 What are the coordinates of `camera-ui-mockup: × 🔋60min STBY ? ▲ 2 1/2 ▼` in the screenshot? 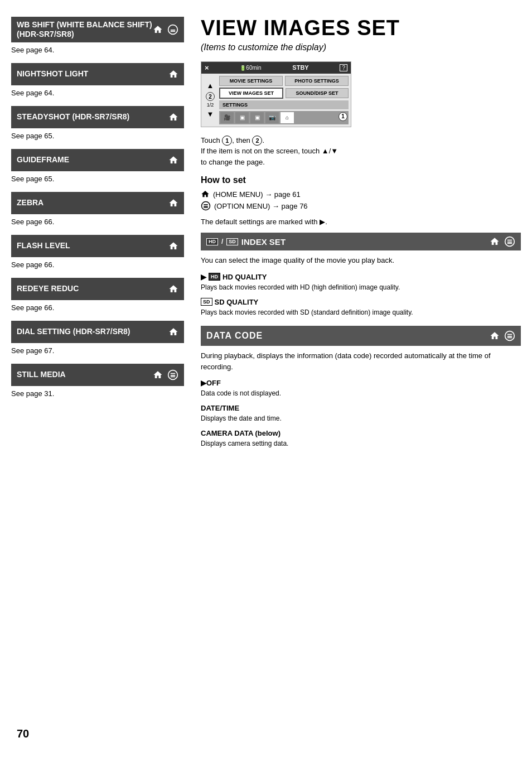 It's located at (276, 94).